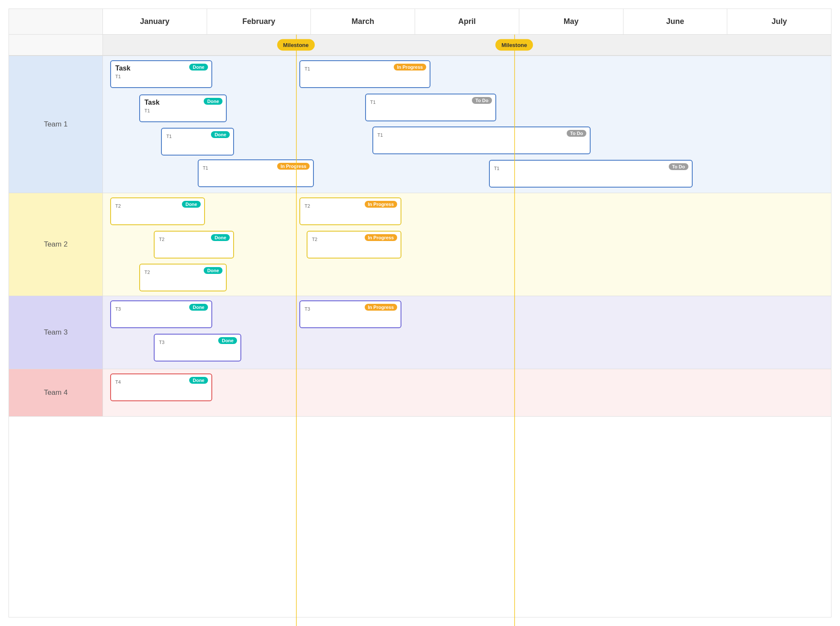 Image resolution: width=840 pixels, height=626 pixels. Describe the element at coordinates (467, 21) in the screenshot. I see `month-cell-april: April` at that location.